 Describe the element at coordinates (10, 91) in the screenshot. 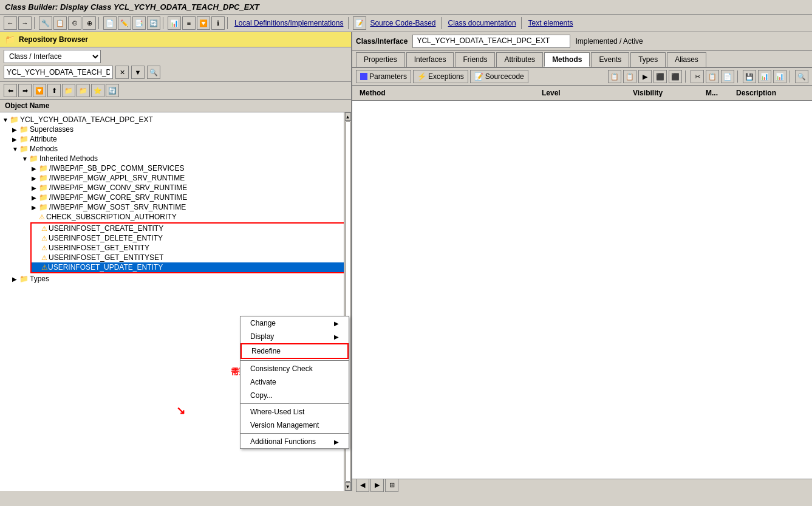

I see `left-btn1: ⬅` at that location.